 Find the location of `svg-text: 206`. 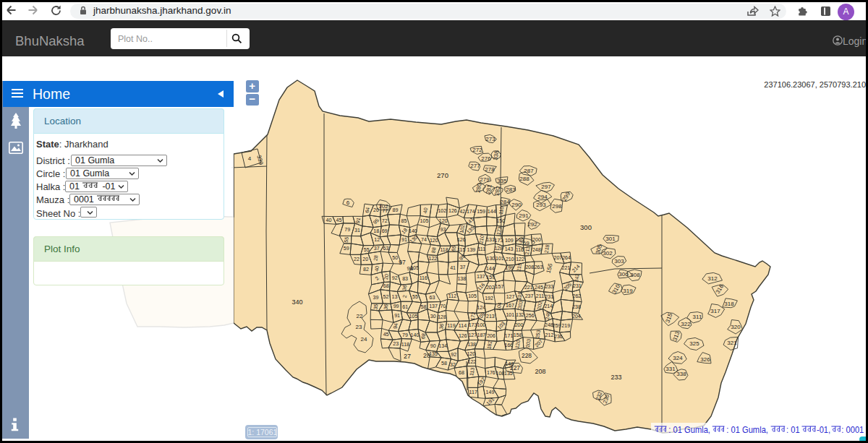

svg-text: 206 is located at coordinates (491, 336).